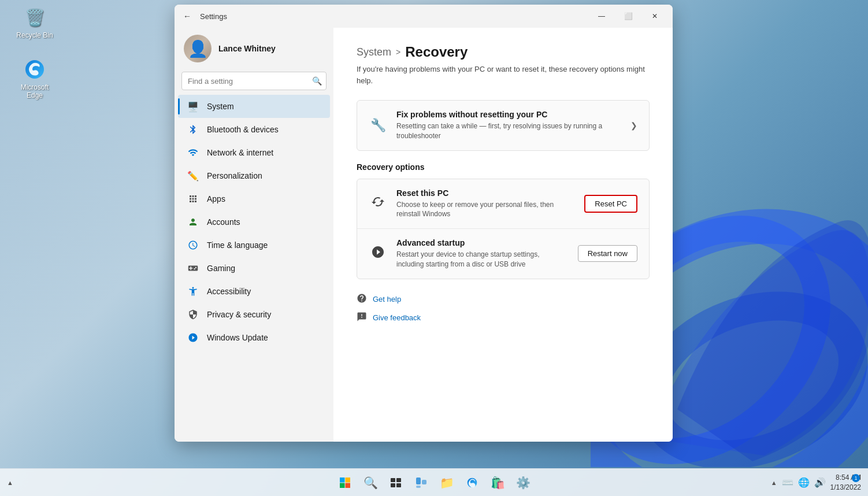 This screenshot has height=496, width=868. Describe the element at coordinates (503, 229) in the screenshot. I see `recovery-options-card: Reset this PC Choose to keep or remove y…` at that location.